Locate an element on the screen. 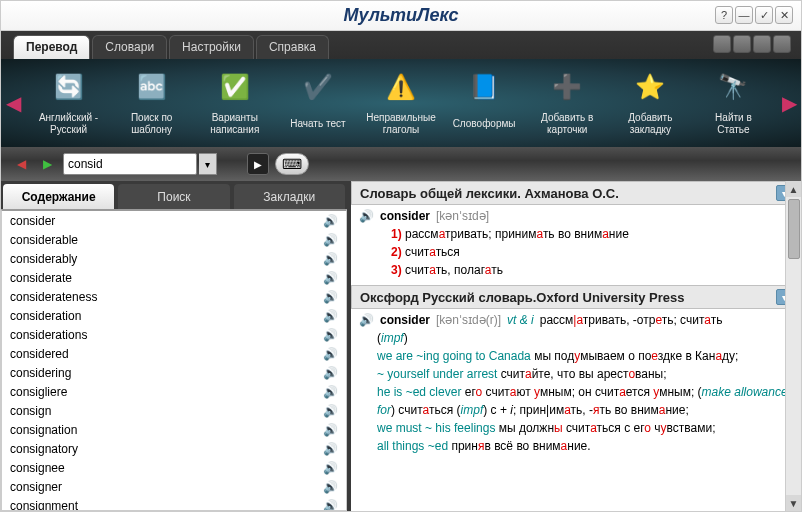 This screenshot has width=802, height=512. sidebar-tabs: Содержание Поиск Закладки is located at coordinates (174, 195).